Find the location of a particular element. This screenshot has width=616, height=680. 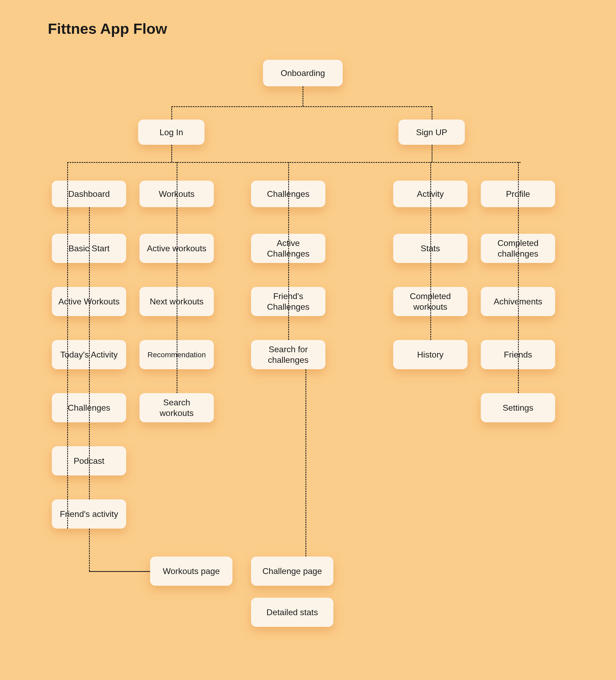

node-onboarding: Onboarding is located at coordinates (303, 73).